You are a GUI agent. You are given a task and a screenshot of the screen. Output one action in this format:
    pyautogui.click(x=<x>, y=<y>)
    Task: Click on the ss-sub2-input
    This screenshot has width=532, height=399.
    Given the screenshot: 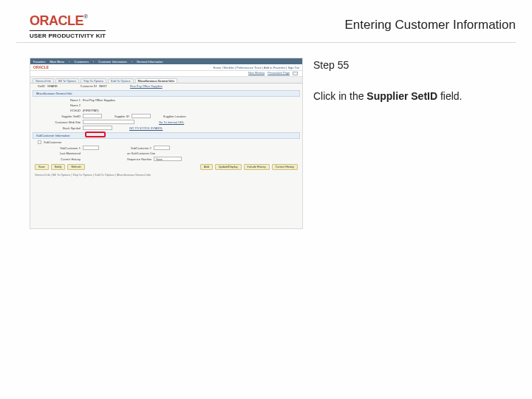 What is the action you would take?
    pyautogui.click(x=162, y=148)
    